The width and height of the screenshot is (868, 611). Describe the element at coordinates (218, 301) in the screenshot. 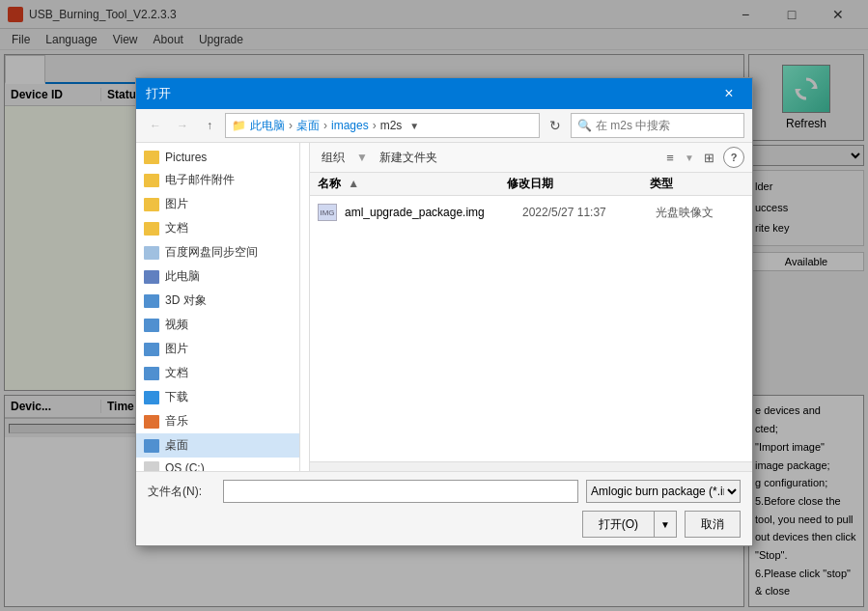

I see `sidebar-item-3d: 3D 对象` at that location.